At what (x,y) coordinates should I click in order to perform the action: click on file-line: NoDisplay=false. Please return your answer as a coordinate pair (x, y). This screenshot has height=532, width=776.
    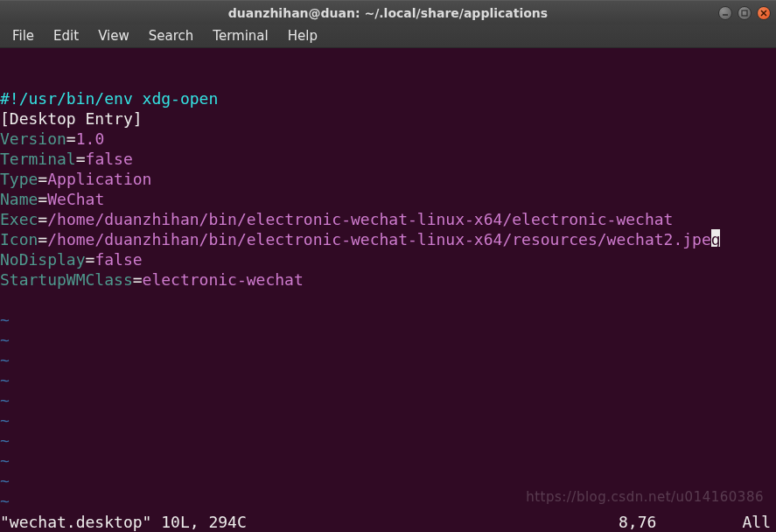
    Looking at the image, I should click on (388, 259).